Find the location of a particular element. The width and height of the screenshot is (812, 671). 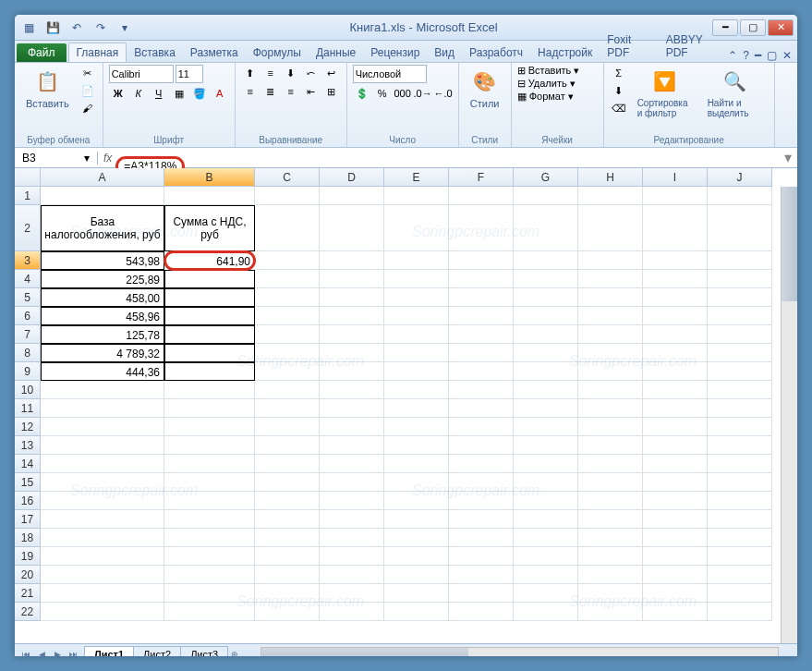

cell-J21 is located at coordinates (740, 593).